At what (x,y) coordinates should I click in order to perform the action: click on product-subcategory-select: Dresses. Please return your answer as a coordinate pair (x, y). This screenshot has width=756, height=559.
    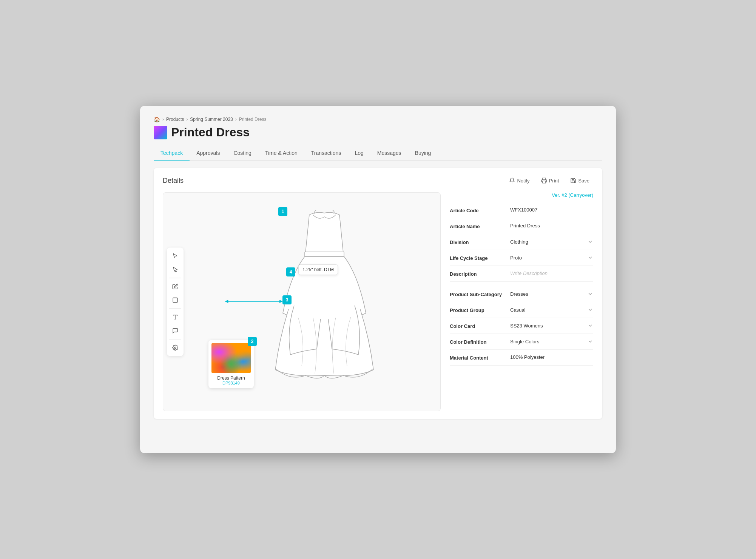
    Looking at the image, I should click on (552, 294).